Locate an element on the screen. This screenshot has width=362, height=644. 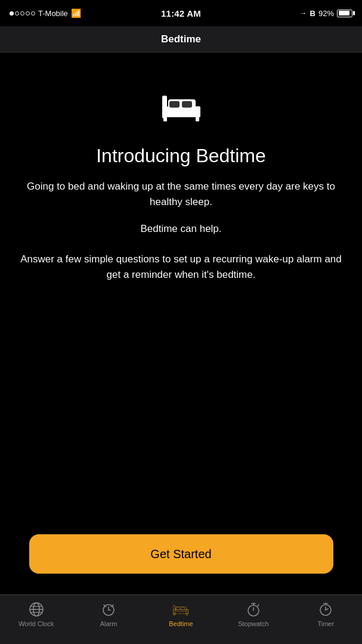
alarm-icon is located at coordinates (109, 609).